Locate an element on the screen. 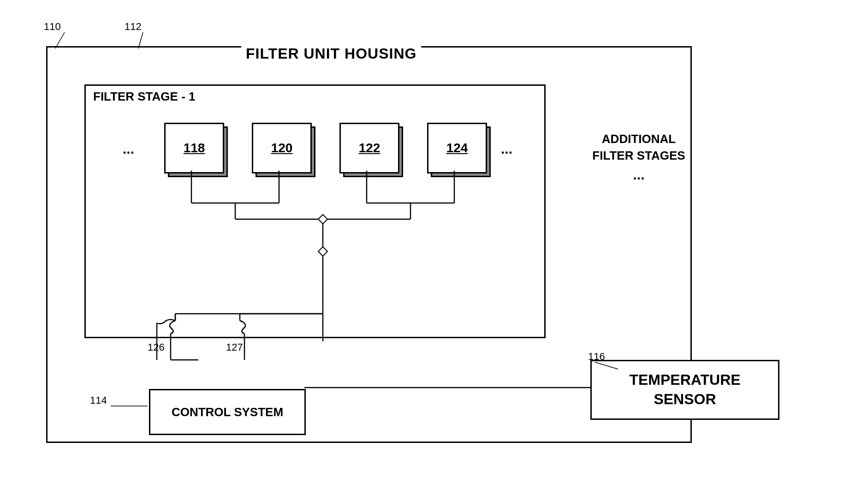  dots-left: ... is located at coordinates (128, 149).